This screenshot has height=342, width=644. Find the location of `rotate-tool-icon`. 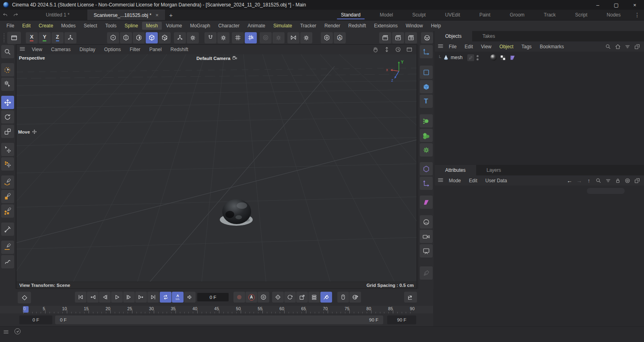

rotate-tool-icon is located at coordinates (8, 117).